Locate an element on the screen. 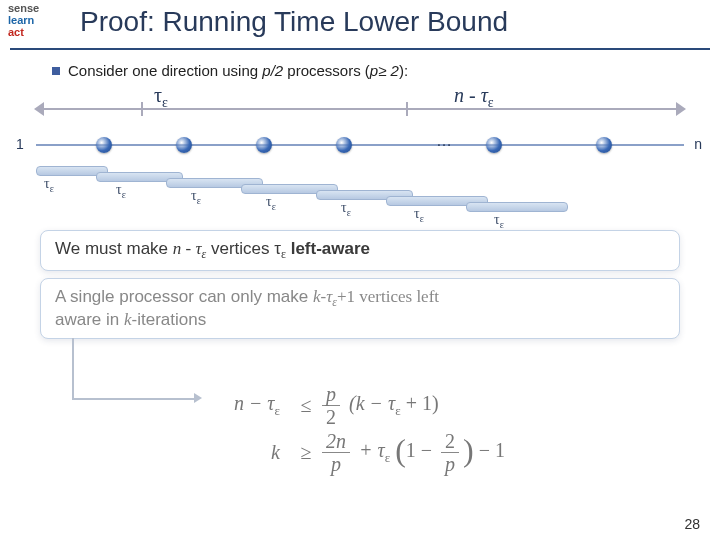 Image resolution: width=720 pixels, height=540 pixels. range-label-tau: τε is located at coordinates (161, 98).